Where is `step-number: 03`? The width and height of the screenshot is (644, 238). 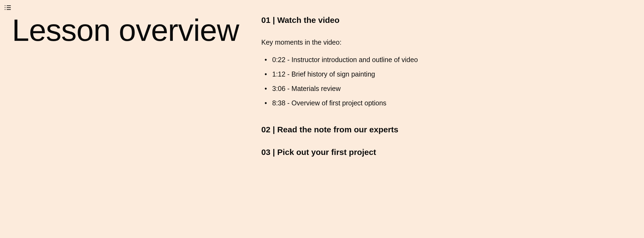 step-number: 03 is located at coordinates (266, 152).